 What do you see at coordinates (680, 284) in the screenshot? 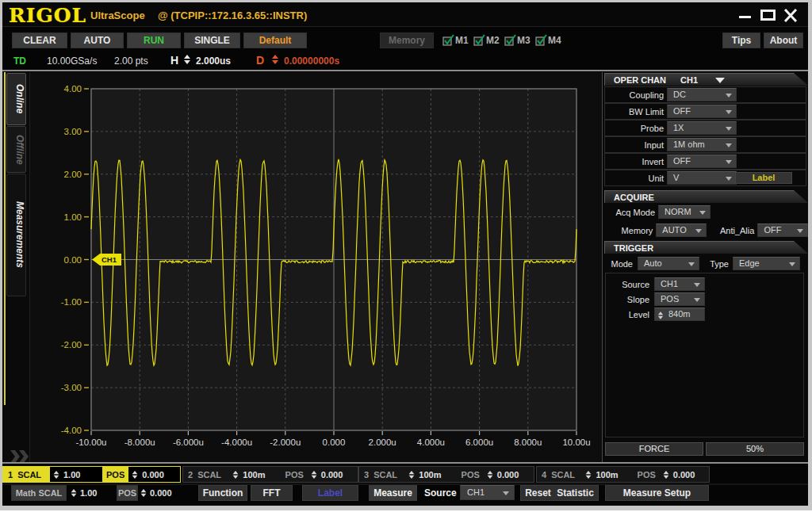
I see `trigger-source-select: CH1` at bounding box center [680, 284].